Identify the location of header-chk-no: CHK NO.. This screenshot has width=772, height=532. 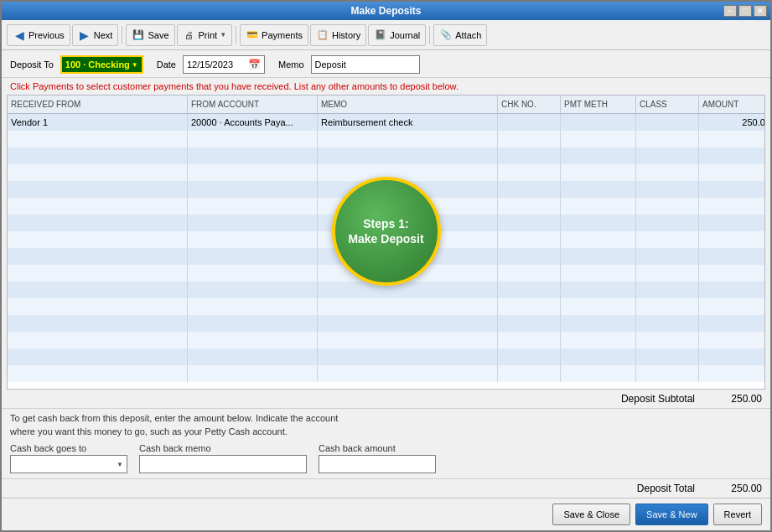
(530, 104).